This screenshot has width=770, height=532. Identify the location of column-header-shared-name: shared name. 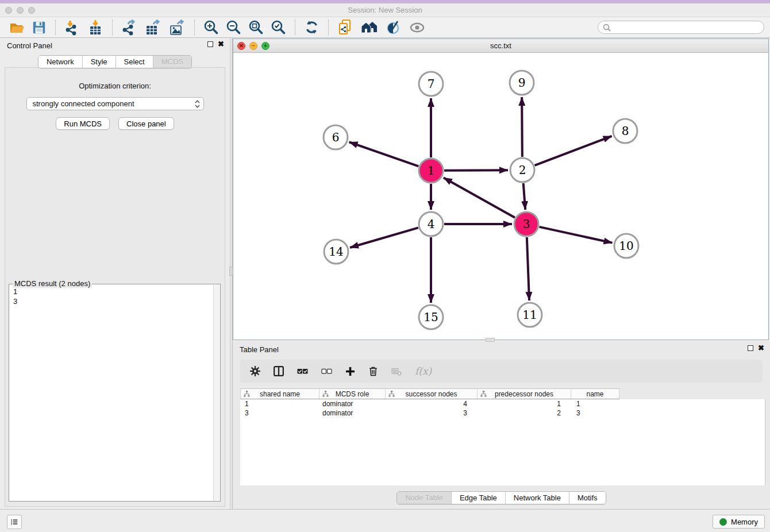
(280, 394).